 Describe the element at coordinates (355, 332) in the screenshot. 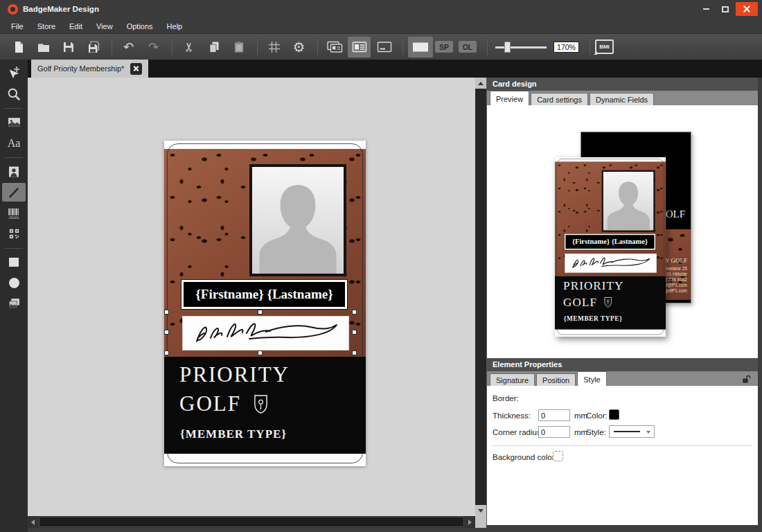

I see `resize-handle-e` at that location.